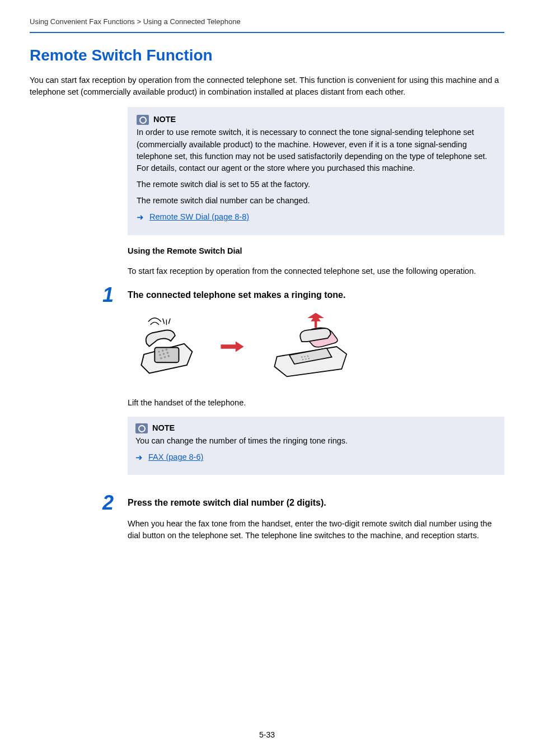 This screenshot has height=756, width=534. Describe the element at coordinates (316, 150) in the screenshot. I see `note-paragraph-1: In order to use remote switch, it is nec…` at that location.